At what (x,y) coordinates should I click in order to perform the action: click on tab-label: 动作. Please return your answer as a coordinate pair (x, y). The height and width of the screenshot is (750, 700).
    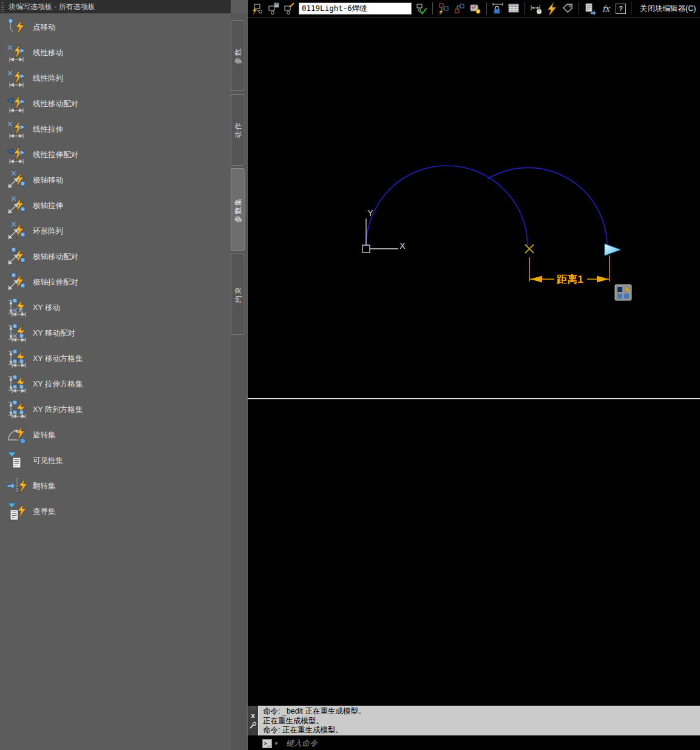
    Looking at the image, I should click on (238, 130).